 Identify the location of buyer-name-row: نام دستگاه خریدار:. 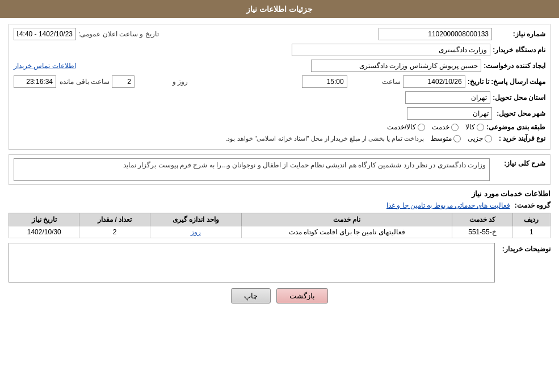
(279, 50).